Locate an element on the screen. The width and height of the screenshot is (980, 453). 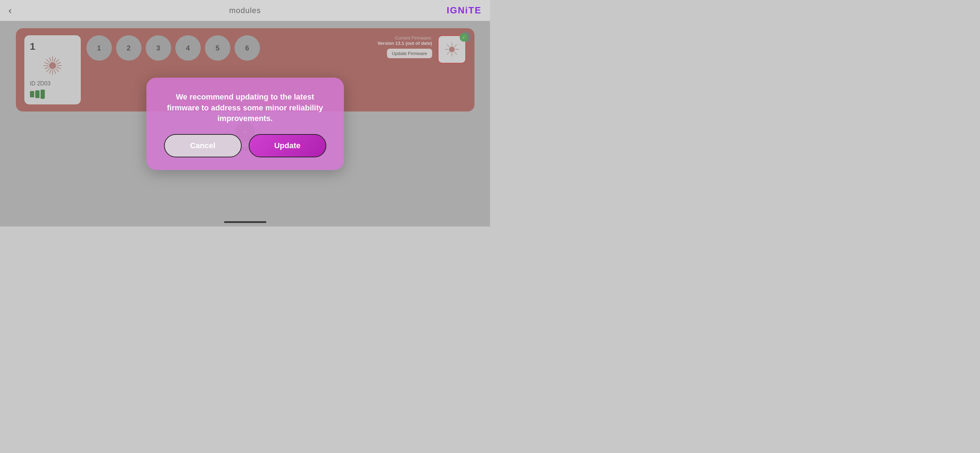
cancel-button: Cancel is located at coordinates (203, 146).